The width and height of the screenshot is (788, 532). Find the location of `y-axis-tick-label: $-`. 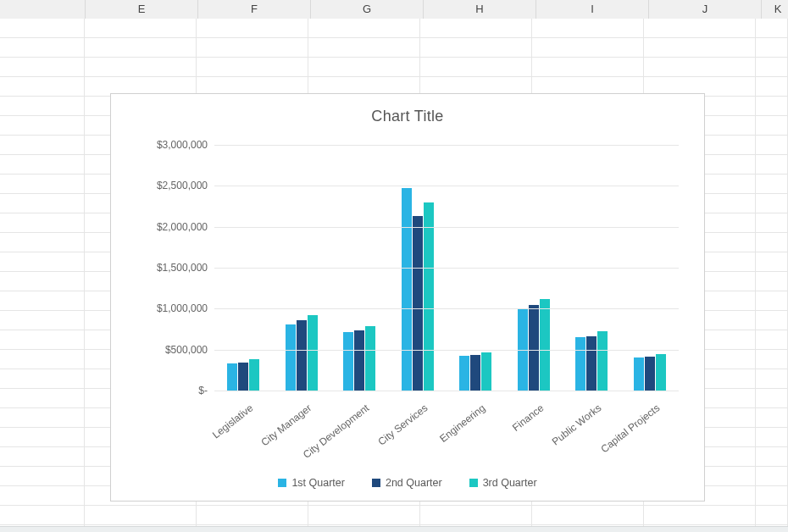

y-axis-tick-label: $- is located at coordinates (172, 391).